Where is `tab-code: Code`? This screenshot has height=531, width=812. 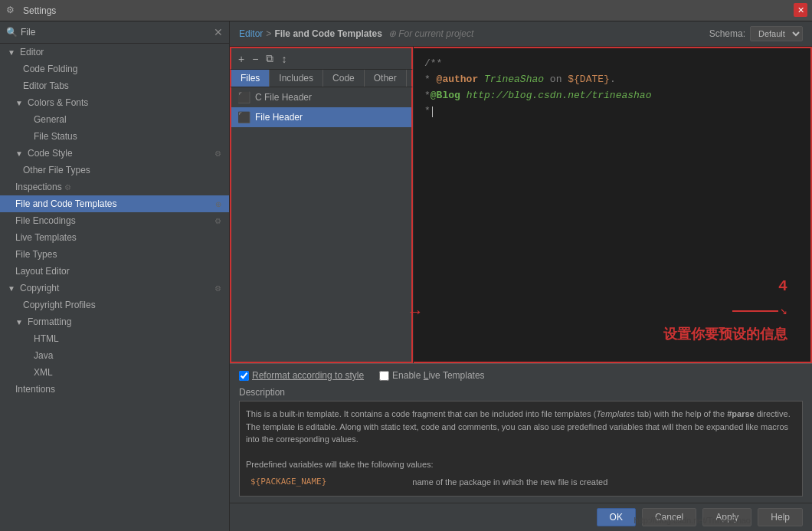 tab-code: Code is located at coordinates (344, 78).